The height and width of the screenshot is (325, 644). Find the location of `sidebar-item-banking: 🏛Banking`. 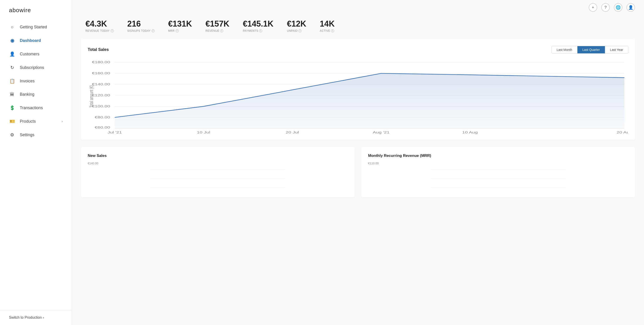

sidebar-item-banking: 🏛Banking is located at coordinates (36, 95).